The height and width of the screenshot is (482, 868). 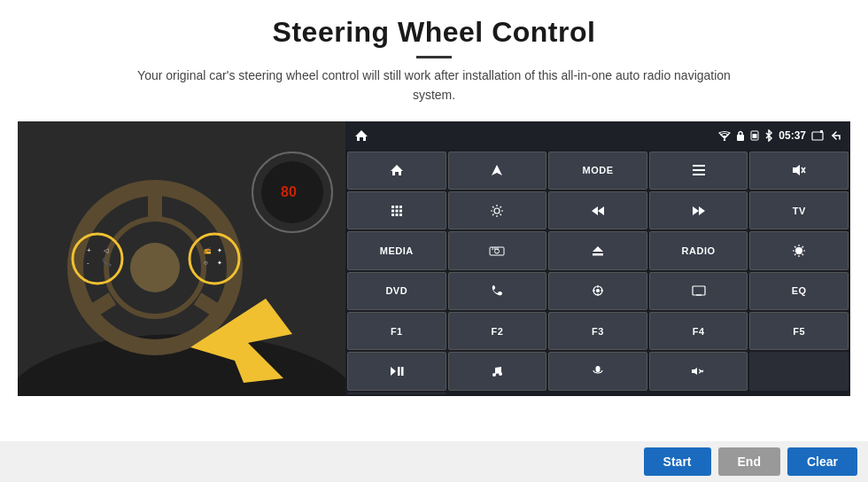 What do you see at coordinates (818, 136) in the screenshot?
I see `screenshot-status-icon` at bounding box center [818, 136].